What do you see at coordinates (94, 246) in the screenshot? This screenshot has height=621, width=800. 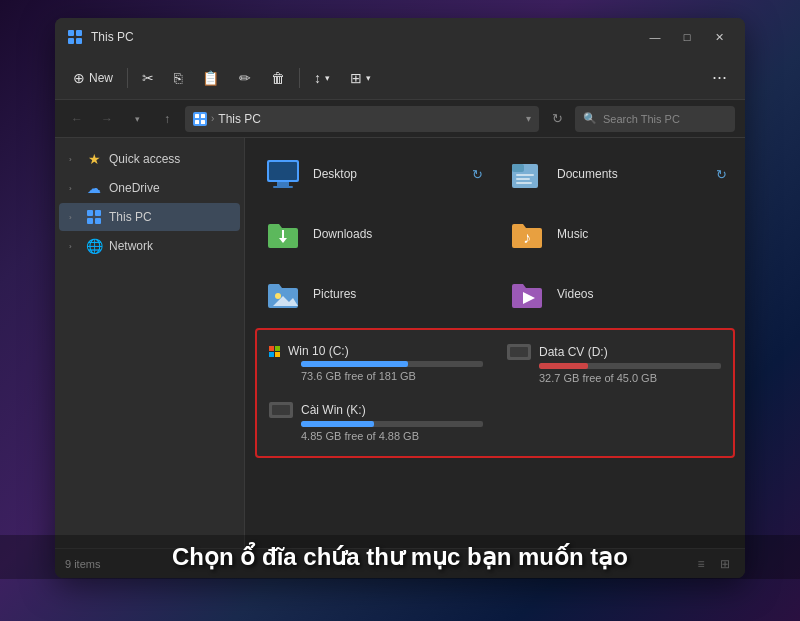 I see `network-icon: 🌐` at bounding box center [94, 246].